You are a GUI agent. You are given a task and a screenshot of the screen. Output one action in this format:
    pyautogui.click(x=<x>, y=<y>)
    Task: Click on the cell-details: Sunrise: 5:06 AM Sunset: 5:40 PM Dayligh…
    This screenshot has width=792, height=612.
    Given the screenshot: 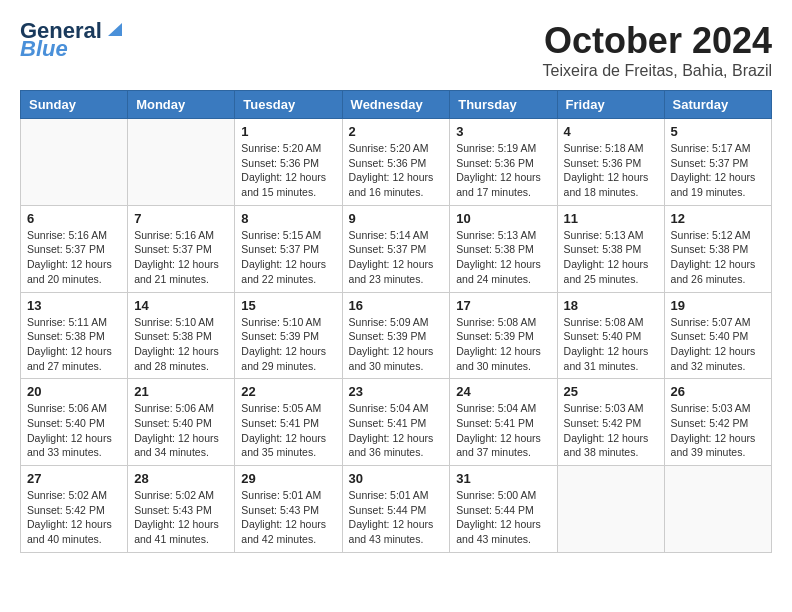 What is the action you would take?
    pyautogui.click(x=74, y=430)
    